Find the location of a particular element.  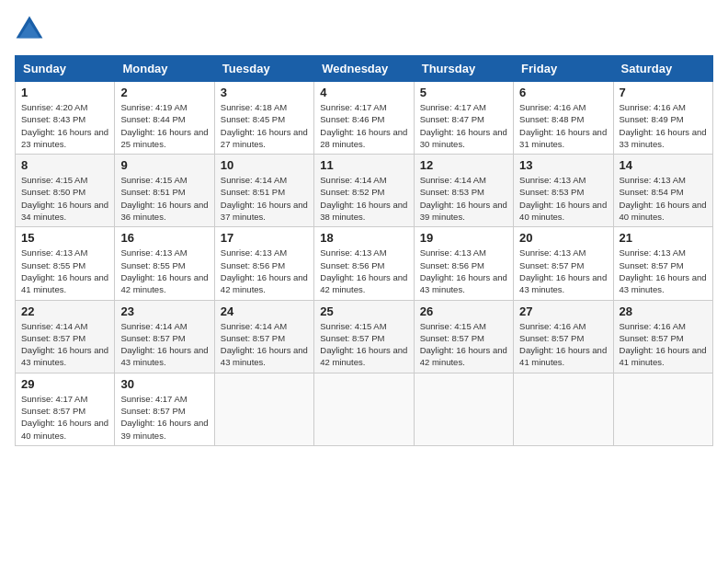

day-number: 29 is located at coordinates (64, 385).